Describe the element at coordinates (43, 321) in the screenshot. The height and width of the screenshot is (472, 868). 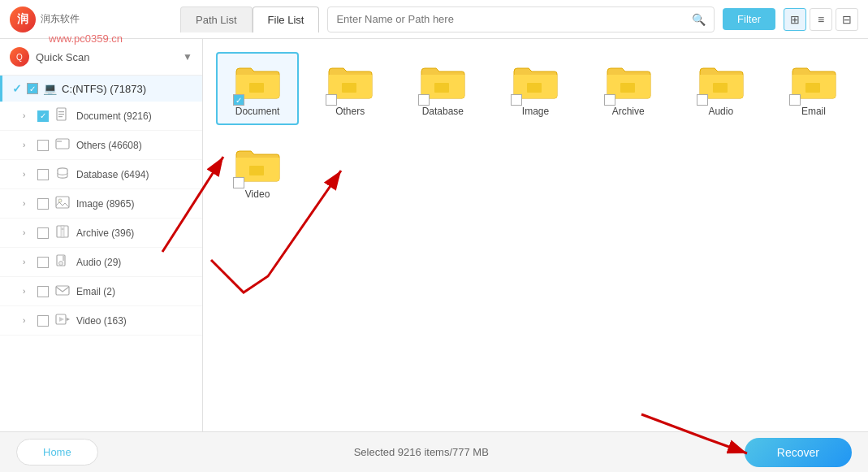
I see `sidebar-item-checkbox-video` at that location.